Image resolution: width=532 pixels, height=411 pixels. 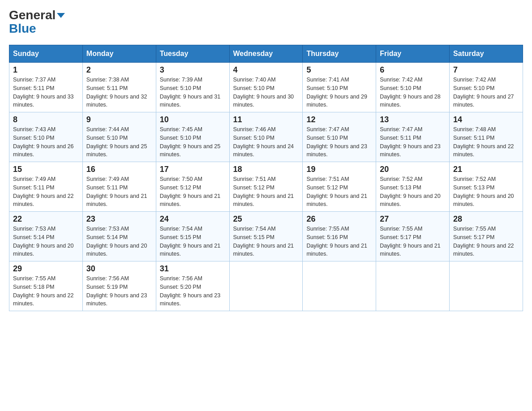 I want to click on day-info: Sunrise: 7:38 AMSunset: 5:11 PMDaylight:…, so click(x=117, y=92).